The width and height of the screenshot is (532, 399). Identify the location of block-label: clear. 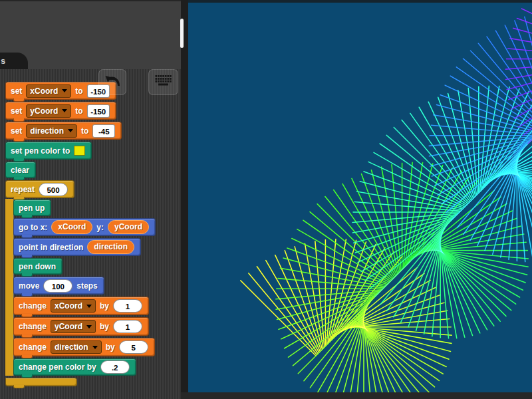
(20, 170).